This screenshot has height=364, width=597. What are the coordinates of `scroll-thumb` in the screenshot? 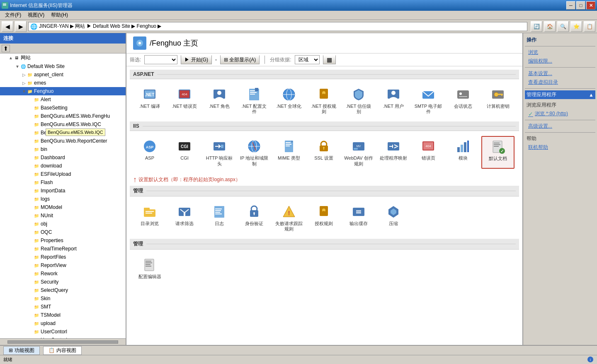 It's located at (63, 342).